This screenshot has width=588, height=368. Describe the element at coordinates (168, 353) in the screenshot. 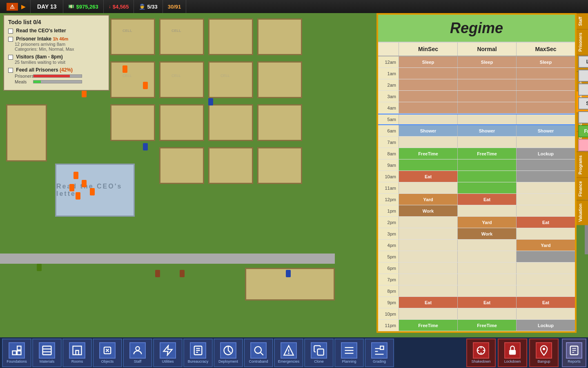

I see `toolbar-btn-utilities: Utilities` at that location.